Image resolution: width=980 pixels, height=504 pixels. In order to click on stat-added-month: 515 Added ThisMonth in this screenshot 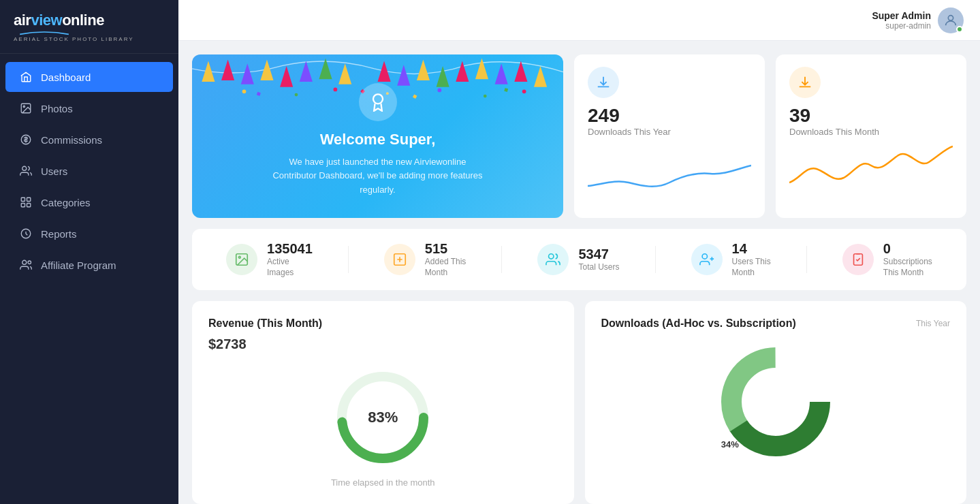, I will do `click(425, 259)`.